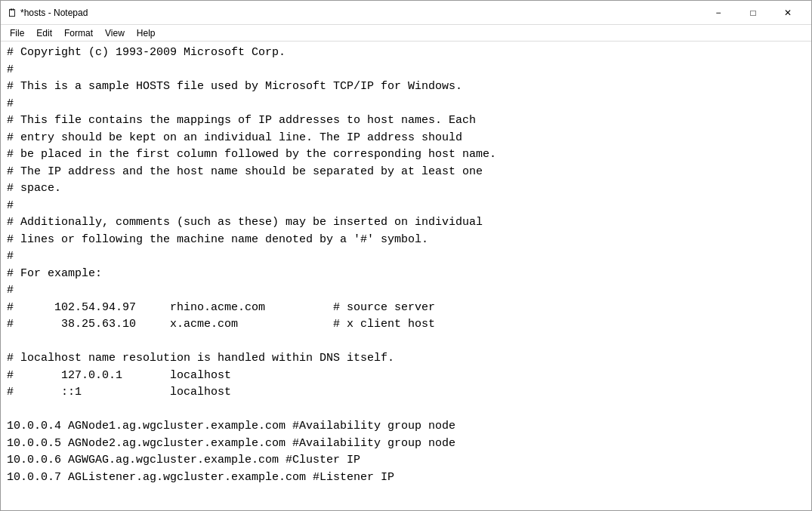 This screenshot has width=812, height=511. Describe the element at coordinates (718, 13) in the screenshot. I see `minimize-button: −` at that location.